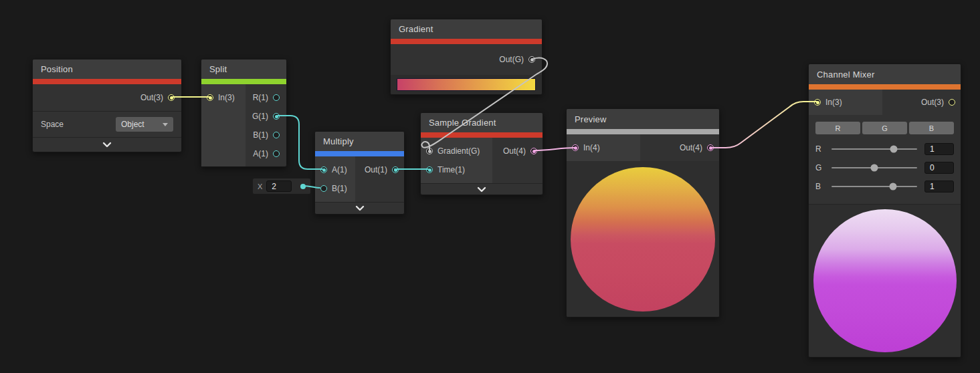 The image size is (980, 373). I want to click on node-title-label: Gradient, so click(416, 29).